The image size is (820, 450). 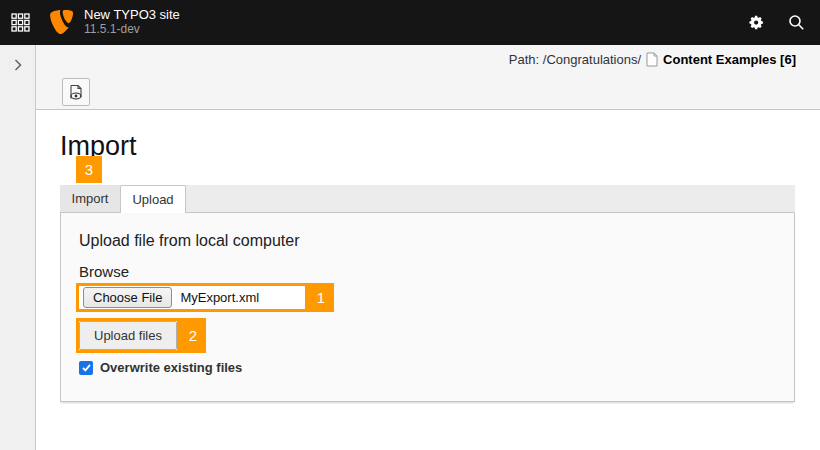 What do you see at coordinates (153, 199) in the screenshot?
I see `tab-upload: Upload` at bounding box center [153, 199].